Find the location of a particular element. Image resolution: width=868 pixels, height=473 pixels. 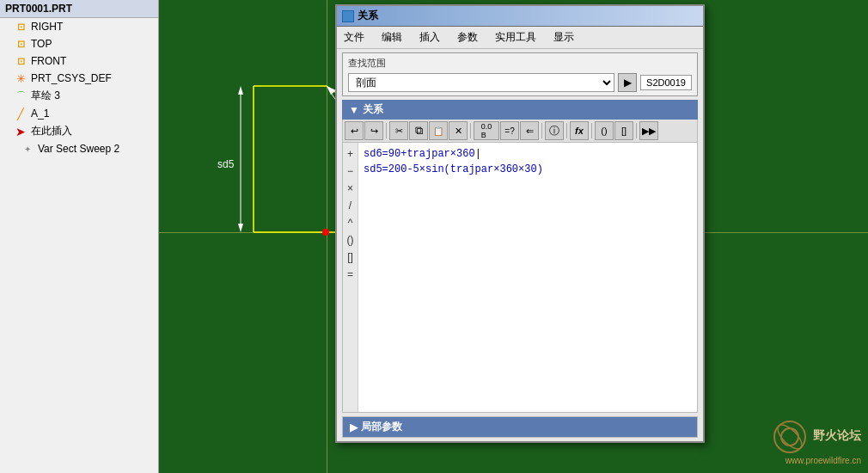

tree-item-right: ⊡ RIGHT is located at coordinates (79, 27).